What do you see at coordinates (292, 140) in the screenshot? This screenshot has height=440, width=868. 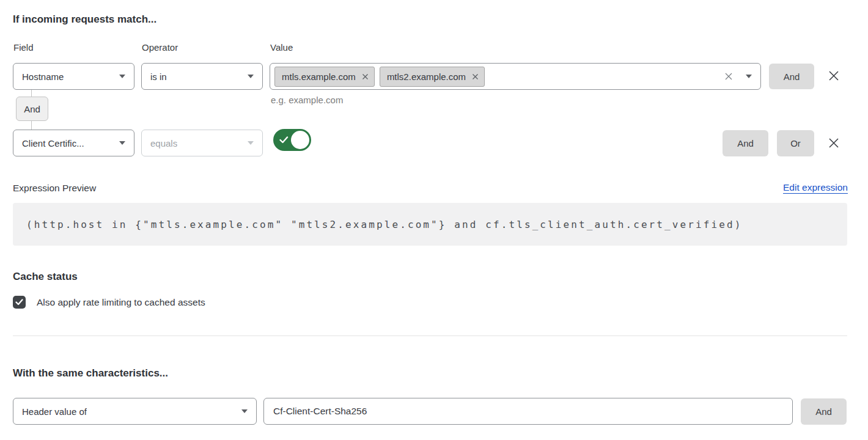 I see `cert-verified-toggle-on` at bounding box center [292, 140].